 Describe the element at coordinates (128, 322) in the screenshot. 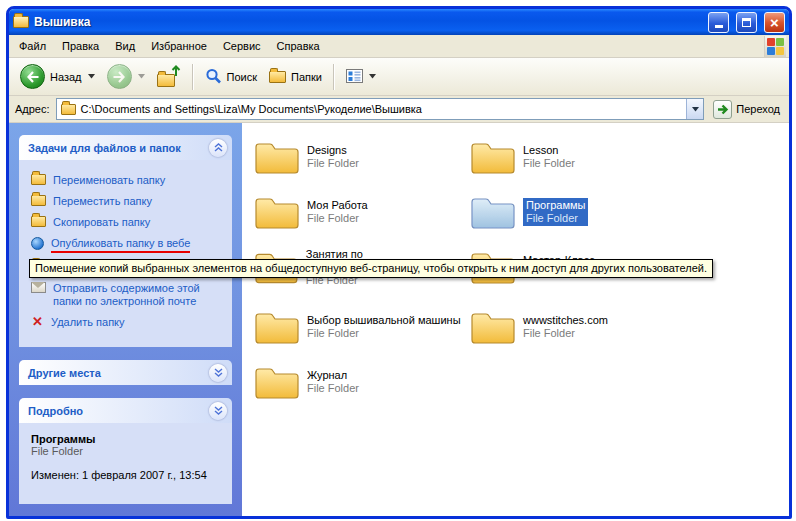

I see `task-delete-folder: ✕ Удалить папку` at that location.